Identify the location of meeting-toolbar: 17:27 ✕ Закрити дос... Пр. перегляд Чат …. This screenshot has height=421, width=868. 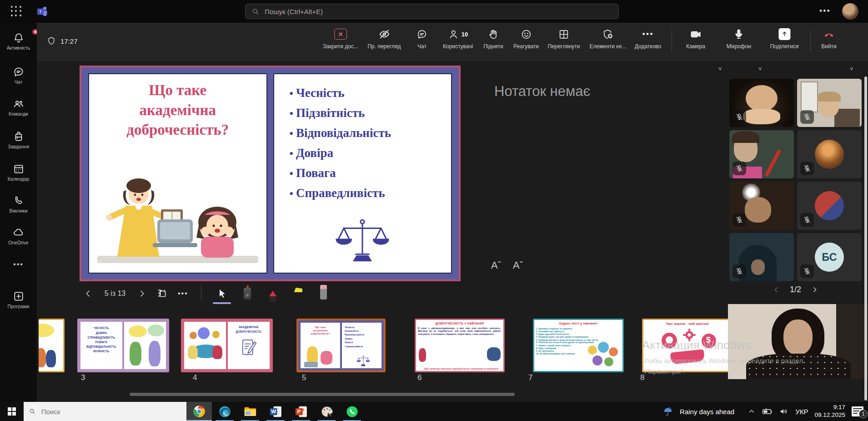
(452, 42).